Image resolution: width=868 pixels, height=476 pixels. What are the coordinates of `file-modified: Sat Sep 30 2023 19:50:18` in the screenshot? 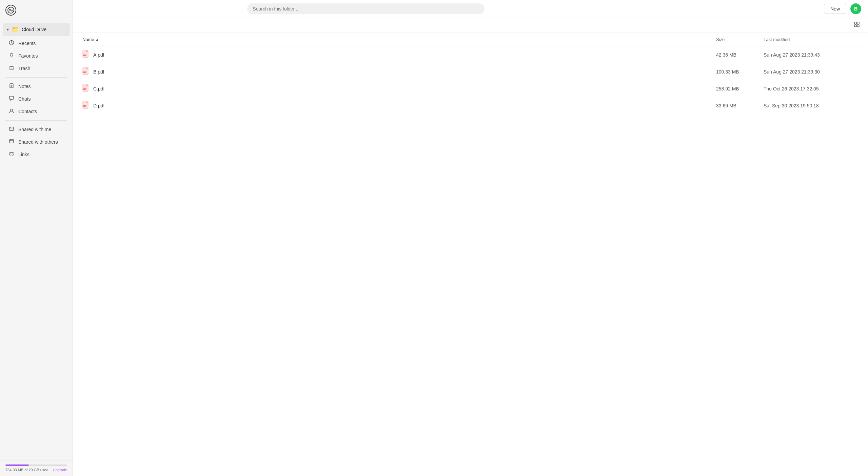 It's located at (811, 106).